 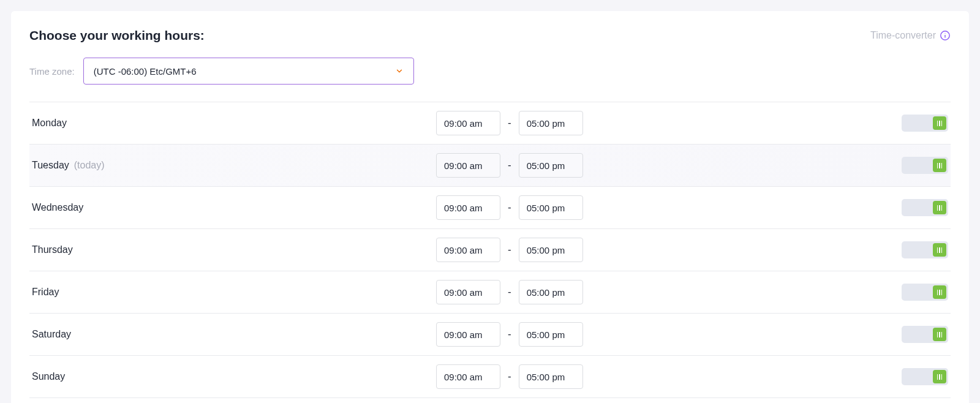 What do you see at coordinates (249, 71) in the screenshot?
I see `timezone-select: (UTC -06:00) Etc/GMT+6` at bounding box center [249, 71].